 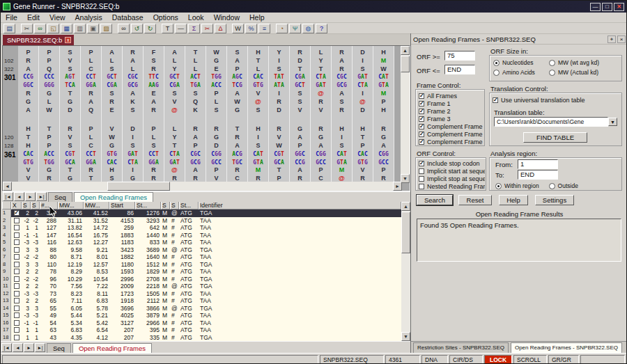 I want to click on checkbox-frame-1: Frame 1, so click(x=451, y=103).